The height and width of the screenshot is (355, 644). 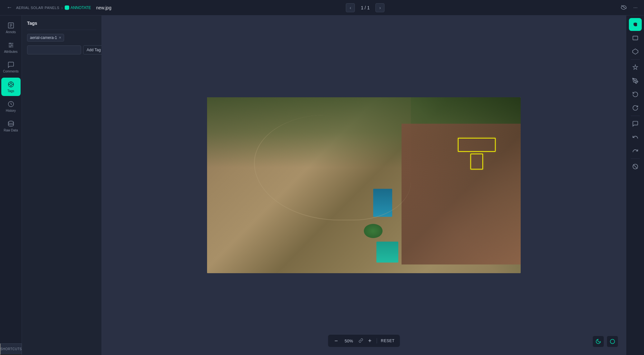 I want to click on comment-button, so click(x=635, y=124).